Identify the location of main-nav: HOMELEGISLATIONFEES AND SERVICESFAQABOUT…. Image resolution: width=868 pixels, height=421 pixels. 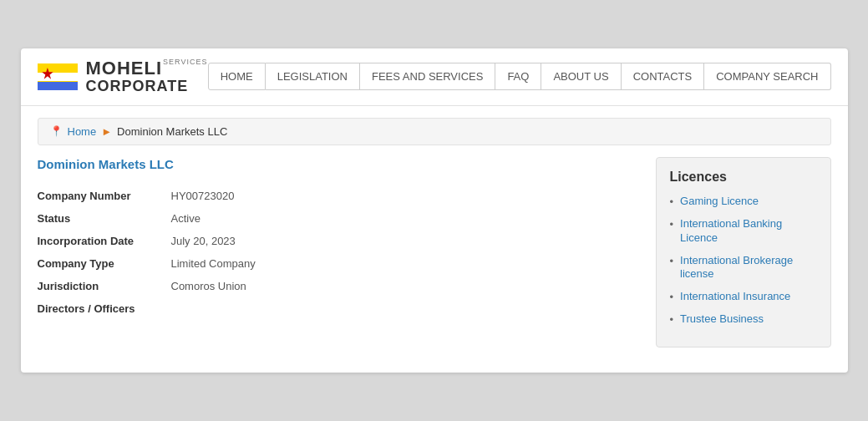
(520, 77).